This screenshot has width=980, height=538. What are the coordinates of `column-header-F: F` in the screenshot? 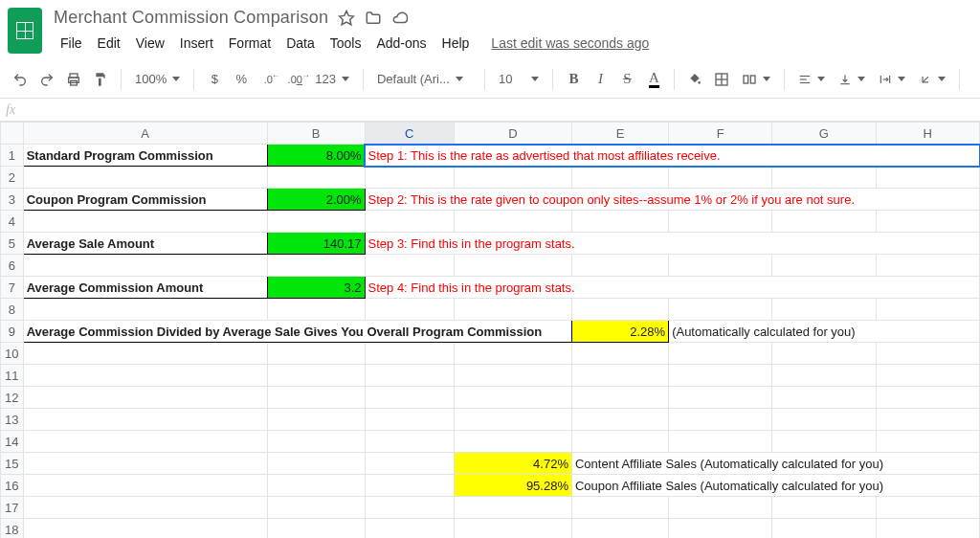 It's located at (721, 134).